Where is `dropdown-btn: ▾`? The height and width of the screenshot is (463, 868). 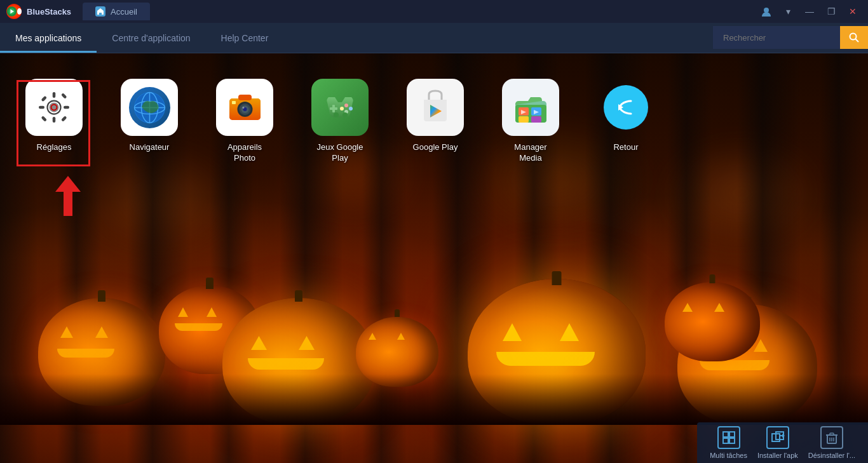 dropdown-btn: ▾ is located at coordinates (788, 11).